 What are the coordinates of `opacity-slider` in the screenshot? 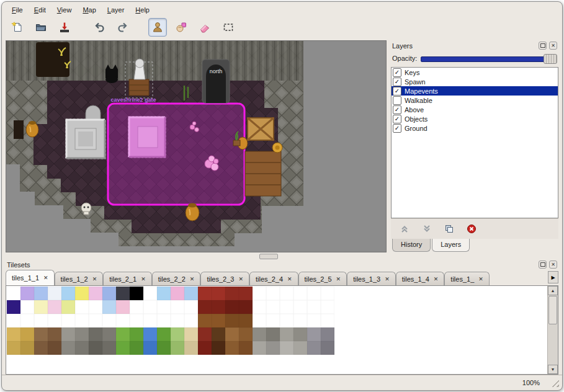 It's located at (489, 58).